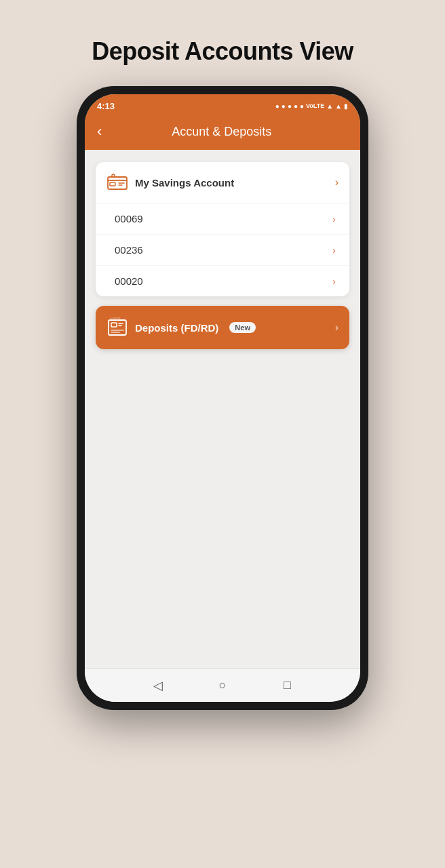  I want to click on savings-chevron: ›, so click(336, 182).